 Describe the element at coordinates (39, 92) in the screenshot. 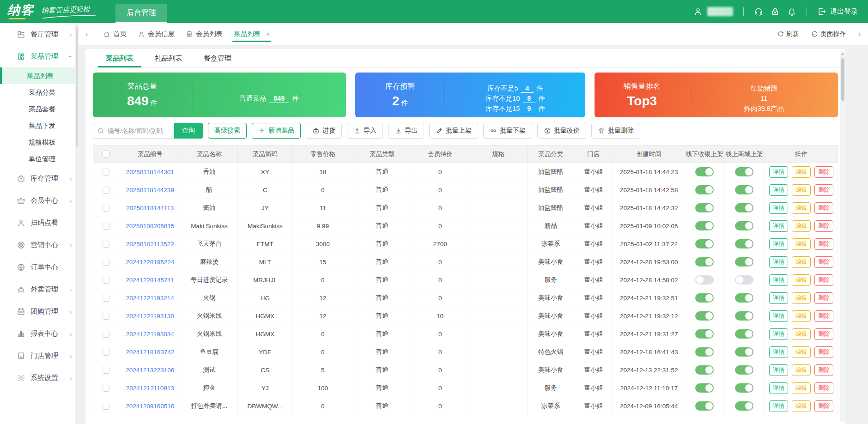

I see `sidebar-subitem: 菜品分类` at that location.